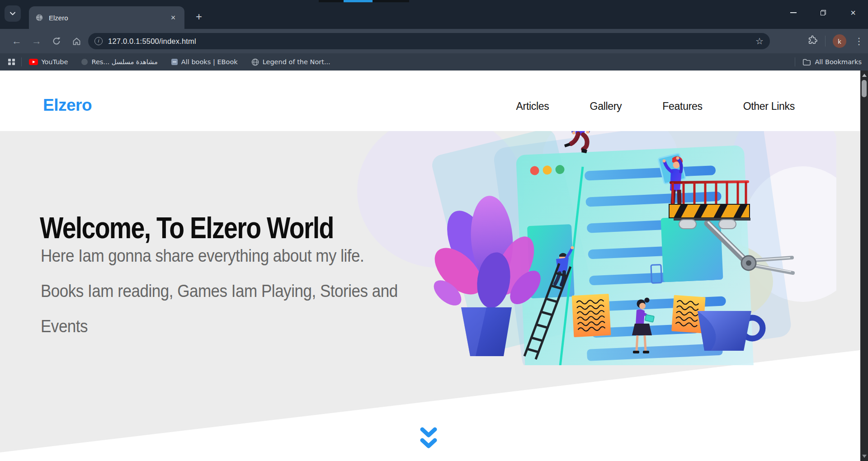 This screenshot has height=461, width=868. Describe the element at coordinates (823, 13) in the screenshot. I see `restore-icon` at that location.